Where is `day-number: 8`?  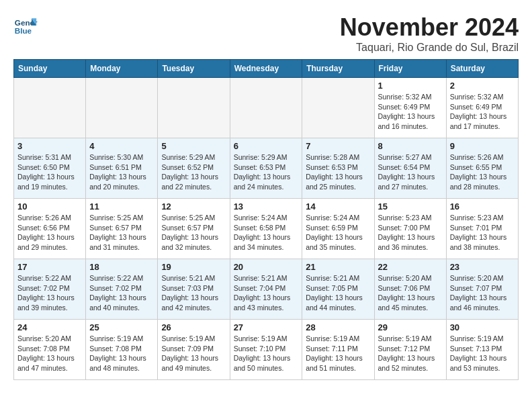
day-number: 8 is located at coordinates (410, 146).